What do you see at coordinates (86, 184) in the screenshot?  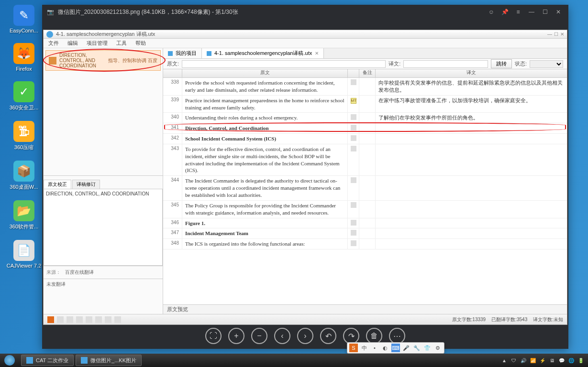 I see `sidebar-tab-target: 译稿修订` at bounding box center [86, 184].